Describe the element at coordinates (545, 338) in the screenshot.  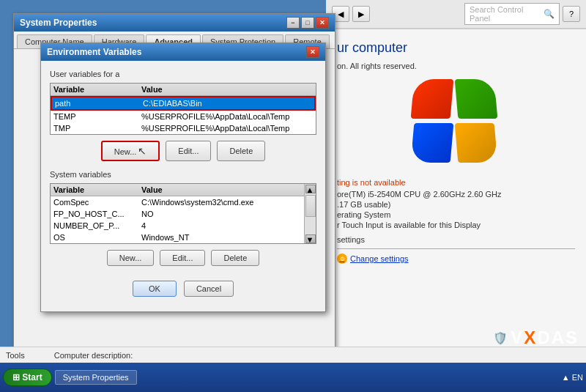
I see `vxdas-logo: VXDAS` at that location.